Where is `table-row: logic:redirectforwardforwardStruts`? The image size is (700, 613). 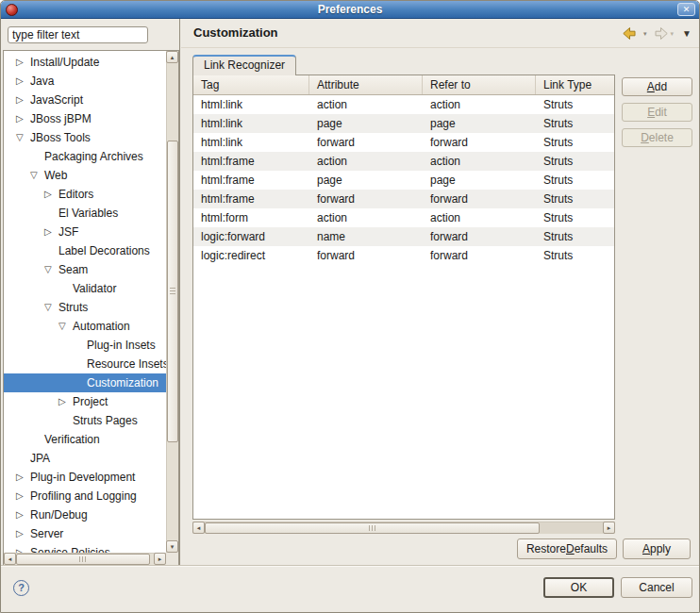
table-row: logic:redirectforwardforwardStruts is located at coordinates (404, 256).